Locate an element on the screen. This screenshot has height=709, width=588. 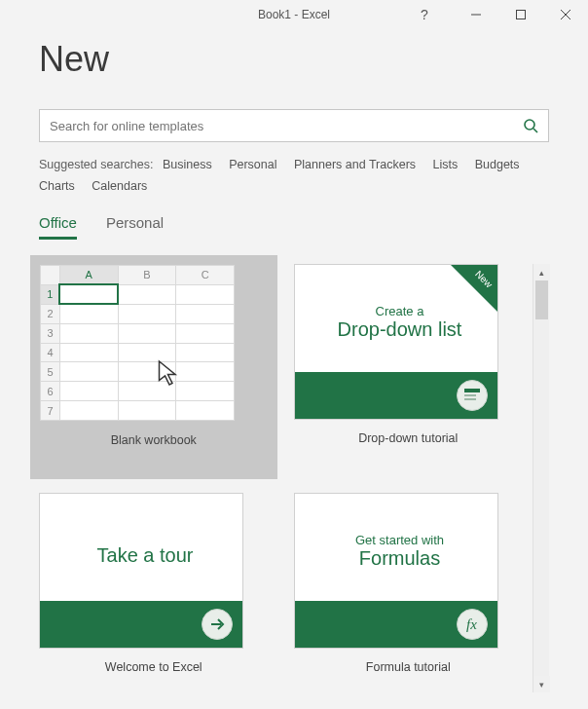
spreadsheet-preview: ABC 1 2 3 4 5 6 7 is located at coordinates (137, 343).